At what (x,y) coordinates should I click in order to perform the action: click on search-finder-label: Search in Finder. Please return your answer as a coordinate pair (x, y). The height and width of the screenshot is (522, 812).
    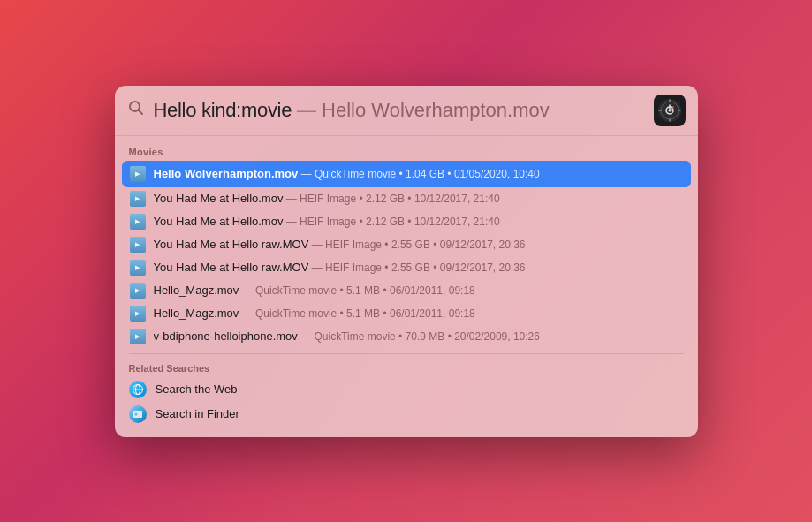
    Looking at the image, I should click on (198, 413).